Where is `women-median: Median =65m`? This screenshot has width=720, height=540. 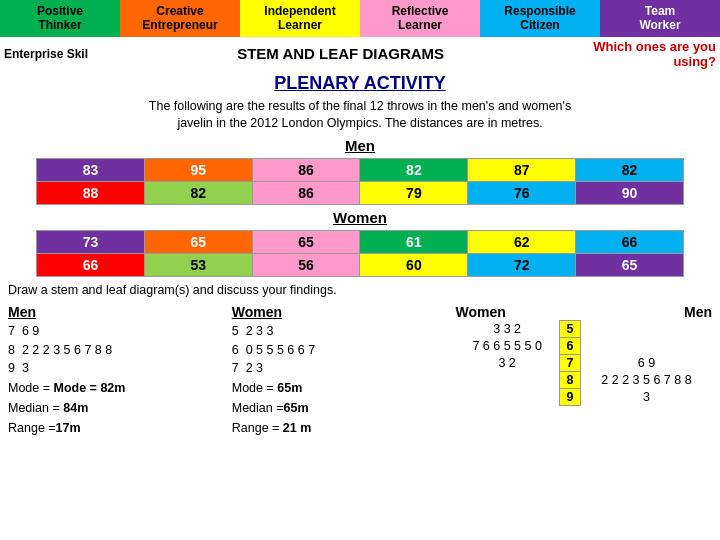 women-median: Median =65m is located at coordinates (339, 408).